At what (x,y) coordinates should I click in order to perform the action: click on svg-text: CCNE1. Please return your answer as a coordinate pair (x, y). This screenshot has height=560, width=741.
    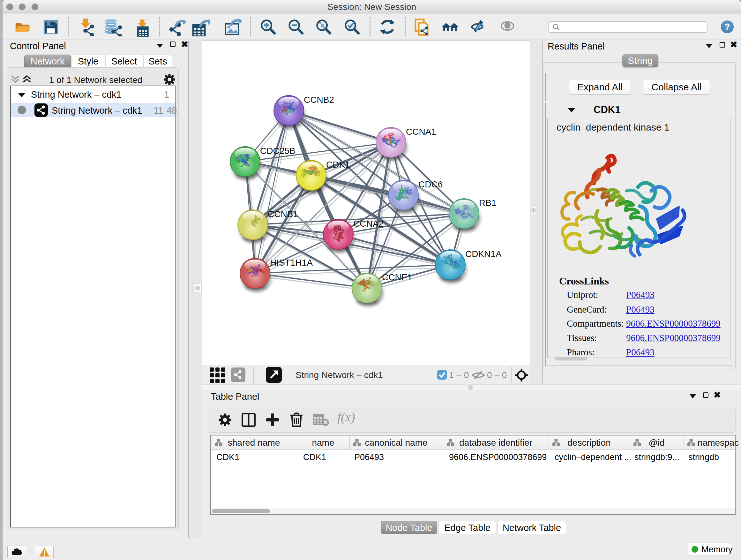
    Looking at the image, I should click on (397, 277).